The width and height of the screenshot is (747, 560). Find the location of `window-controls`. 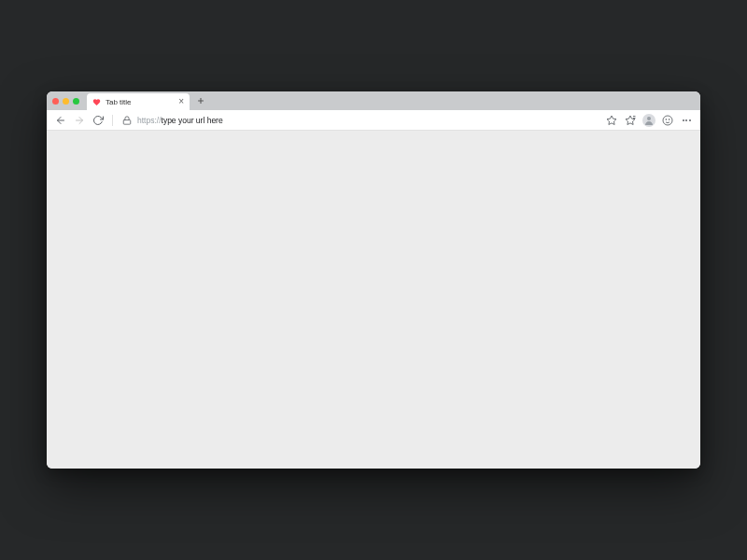

window-controls is located at coordinates (65, 101).